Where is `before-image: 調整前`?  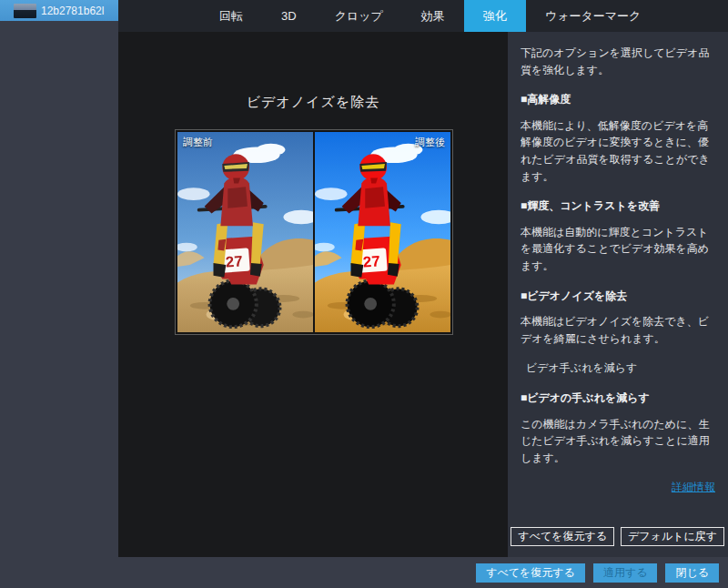 before-image: 調整前 is located at coordinates (246, 232).